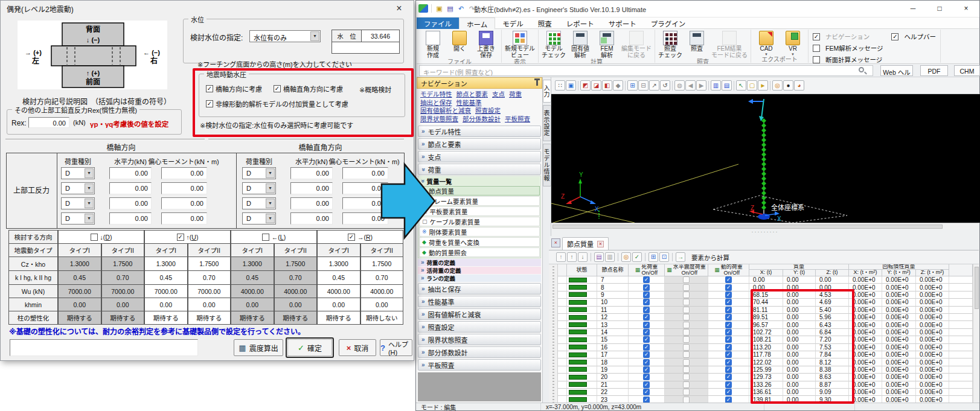  Describe the element at coordinates (563, 270) in the screenshot. I see `grid-header-handle` at that location.